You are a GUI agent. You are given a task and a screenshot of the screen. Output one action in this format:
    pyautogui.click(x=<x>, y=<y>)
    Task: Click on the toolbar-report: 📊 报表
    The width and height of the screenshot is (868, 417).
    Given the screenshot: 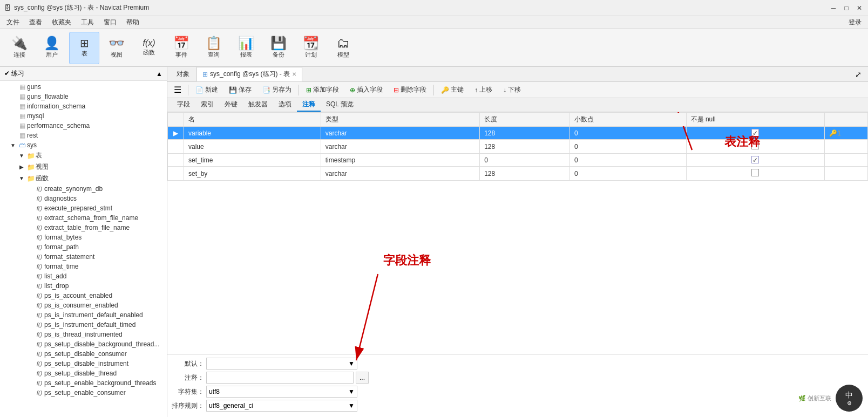 What is the action you would take?
    pyautogui.click(x=246, y=48)
    